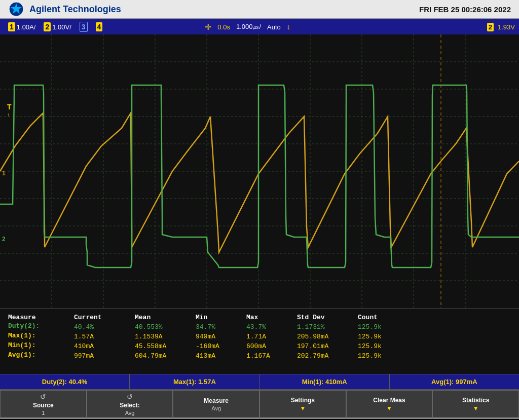 The image size is (519, 420). Describe the element at coordinates (383, 317) in the screenshot. I see `col-count: Count` at that location.